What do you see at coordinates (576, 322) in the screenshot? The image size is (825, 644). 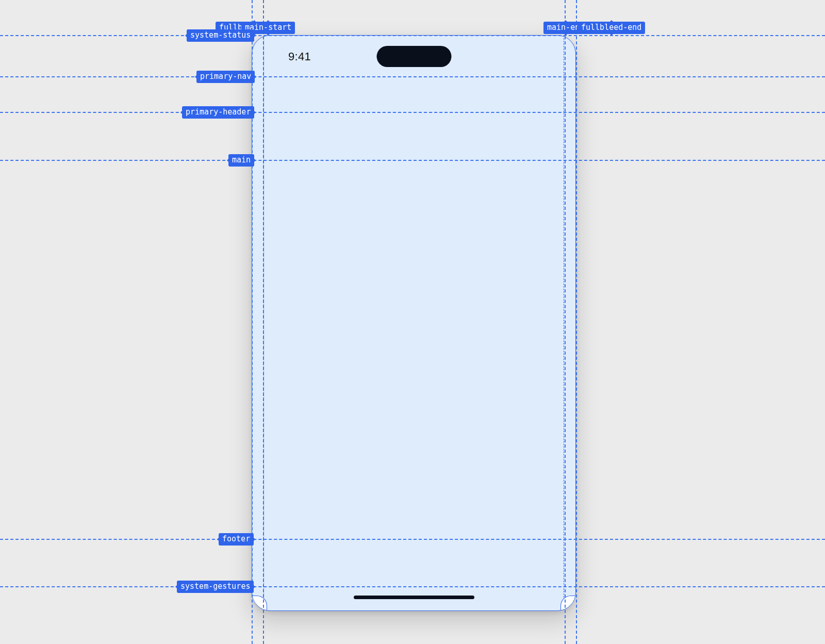 I see `guide-fullbleed-end` at bounding box center [576, 322].